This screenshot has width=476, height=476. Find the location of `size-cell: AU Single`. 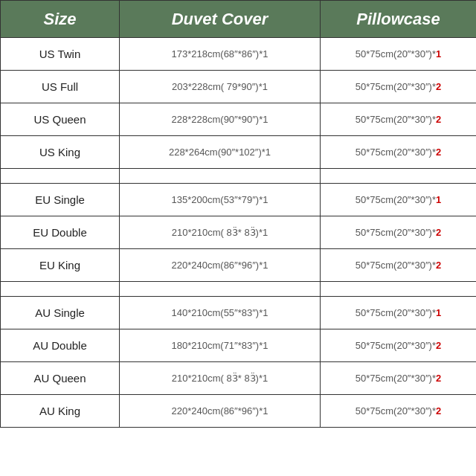

size-cell: AU Single is located at coordinates (60, 313).